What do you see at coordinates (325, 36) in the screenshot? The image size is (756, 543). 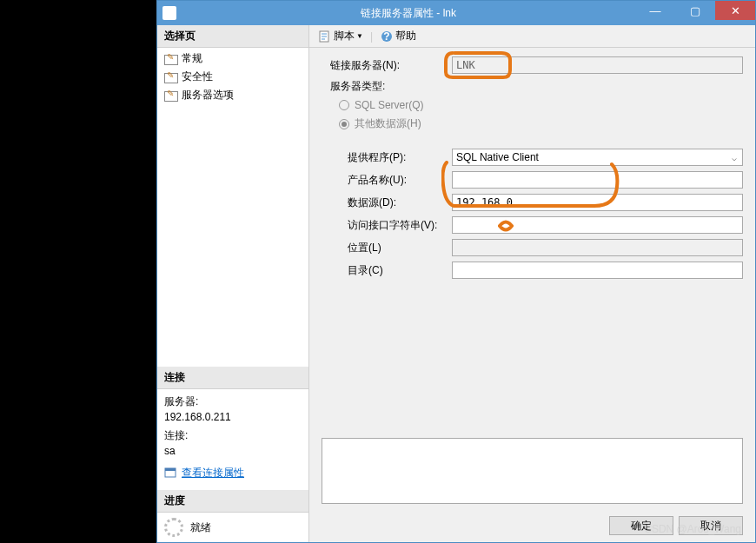 I see `script-icon` at bounding box center [325, 36].